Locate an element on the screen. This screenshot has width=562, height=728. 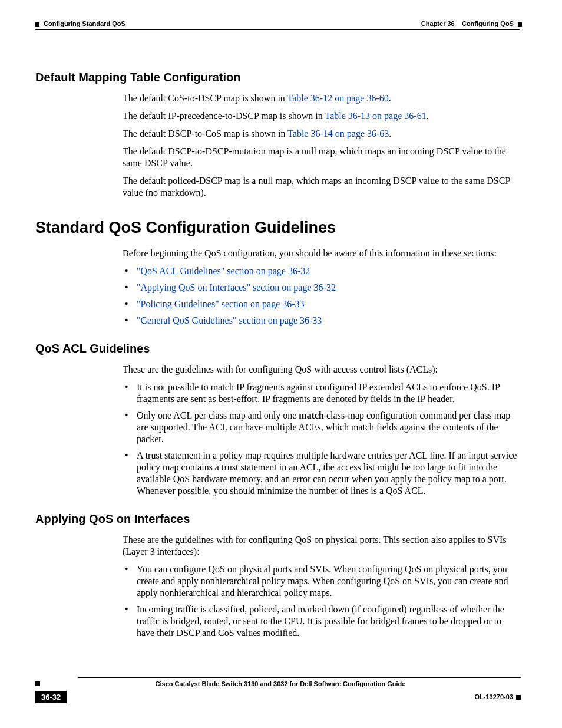
list-item: A trust statement in a policy map requir… is located at coordinates (322, 473).